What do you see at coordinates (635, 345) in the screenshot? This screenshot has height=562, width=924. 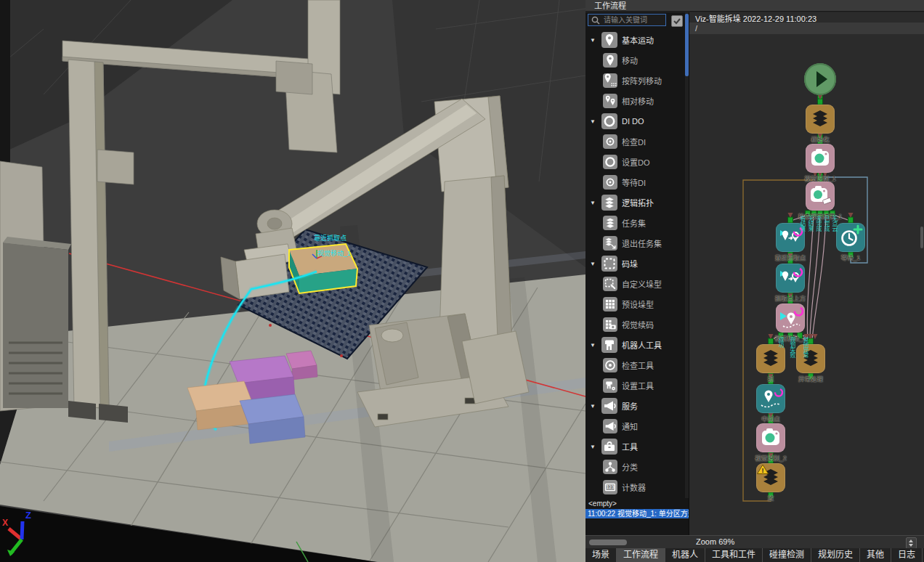 I see `tree-group-4: ▼机器人工具` at bounding box center [635, 345].